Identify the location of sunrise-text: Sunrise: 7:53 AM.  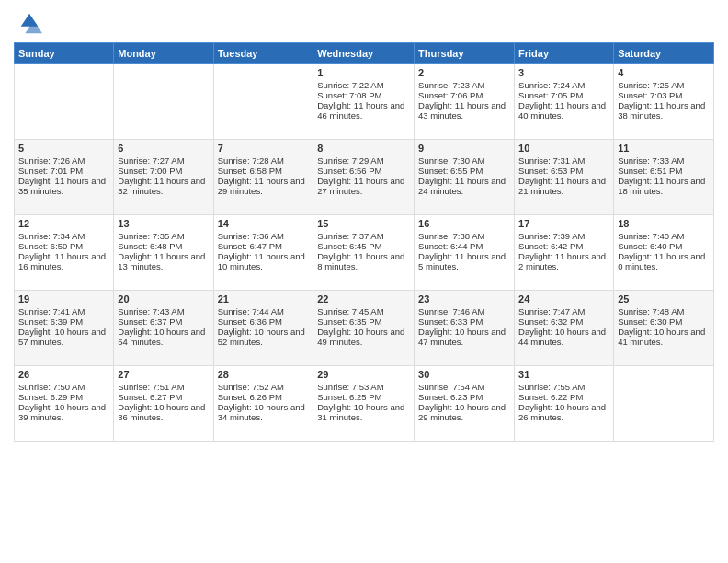
(350, 386).